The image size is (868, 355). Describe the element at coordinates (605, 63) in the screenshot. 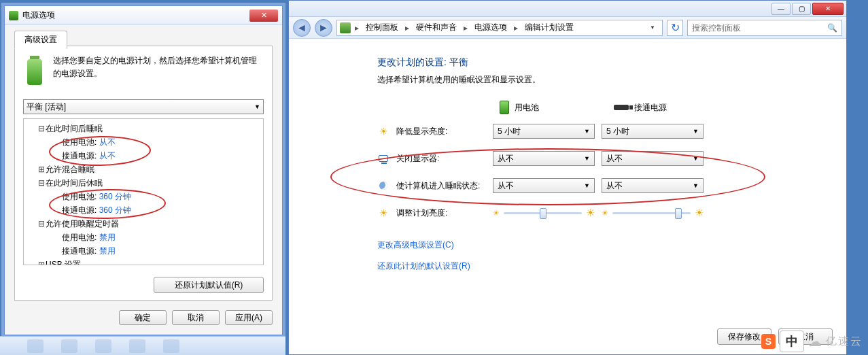

I see `page-title: 更改计划的设置: 平衡` at that location.